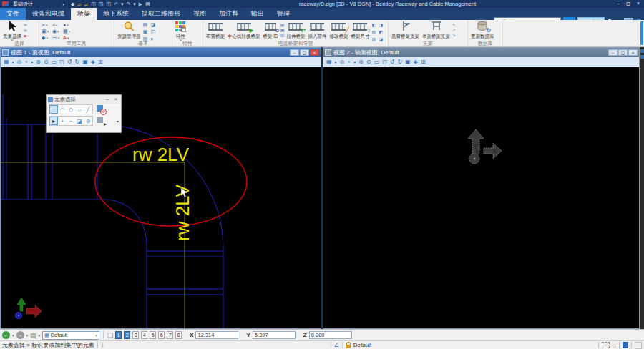  Describe the element at coordinates (107, 99) in the screenshot. I see `toolbox-minimize-button: –` at that location.